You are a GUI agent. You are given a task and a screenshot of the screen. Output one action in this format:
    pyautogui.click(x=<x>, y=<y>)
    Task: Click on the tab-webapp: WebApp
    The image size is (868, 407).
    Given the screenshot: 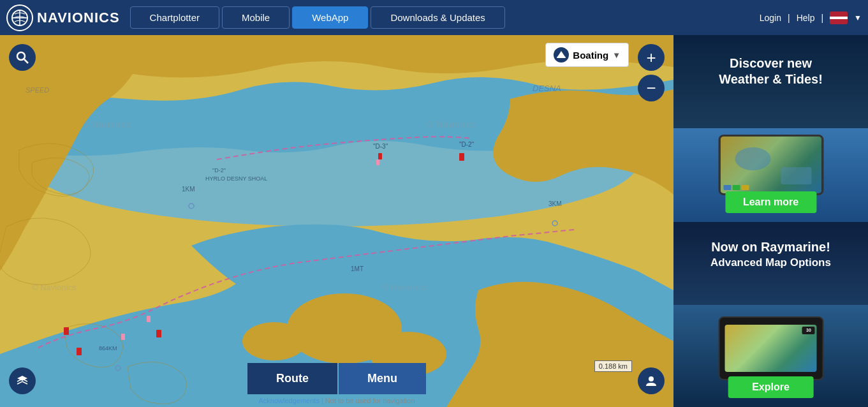 What is the action you would take?
    pyautogui.click(x=330, y=18)
    